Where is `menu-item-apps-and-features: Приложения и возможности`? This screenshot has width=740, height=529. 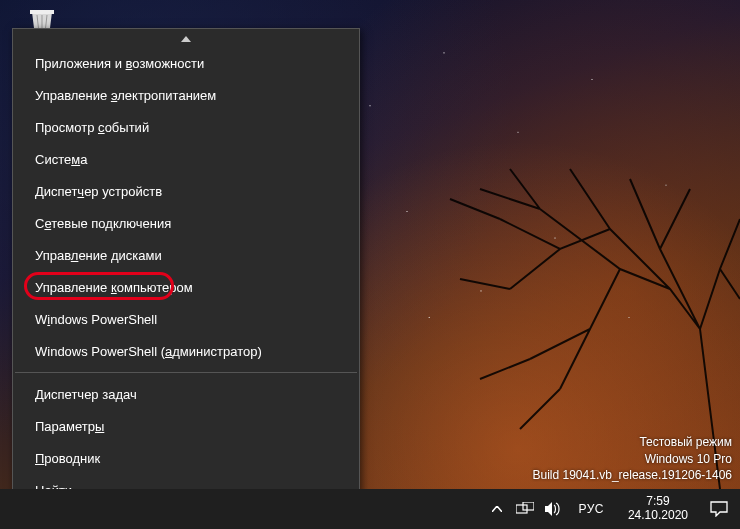
menu-item-apps-and-features: Приложения и возможности is located at coordinates (186, 63).